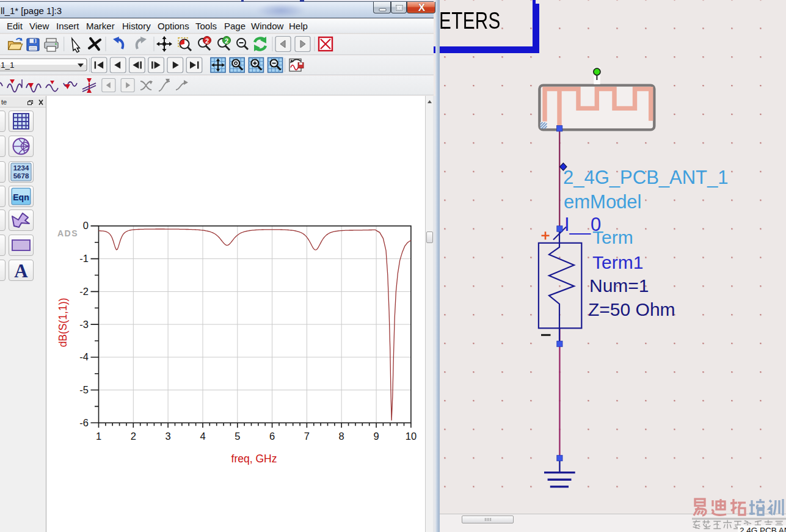  I want to click on svg-text: 1, so click(99, 436).